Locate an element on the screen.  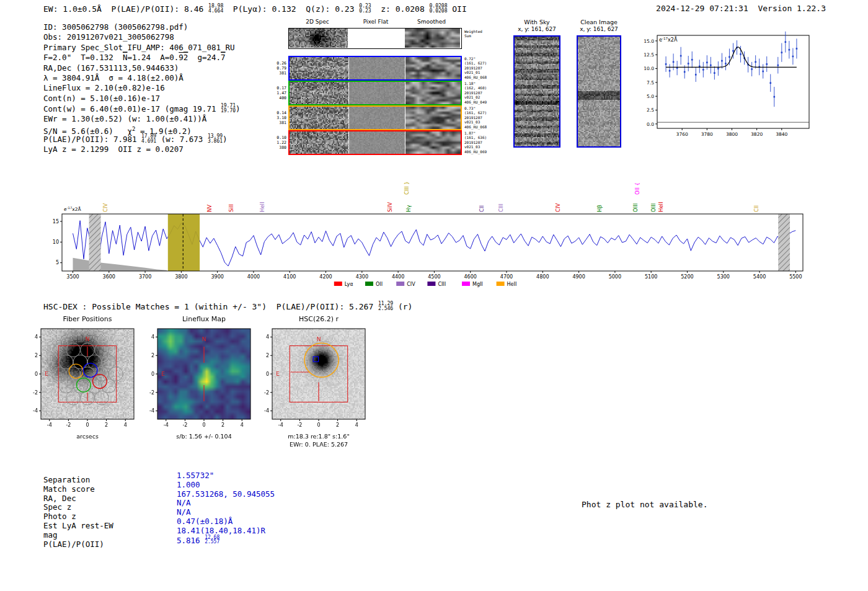
match-row-value: 0.47(±0.18)Å is located at coordinates (205, 521).